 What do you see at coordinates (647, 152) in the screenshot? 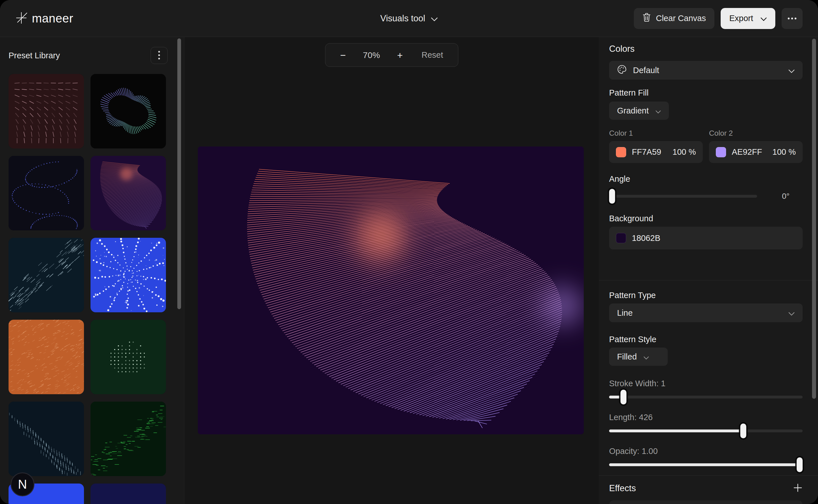
I see `color1-hex: FF7A59` at bounding box center [647, 152].